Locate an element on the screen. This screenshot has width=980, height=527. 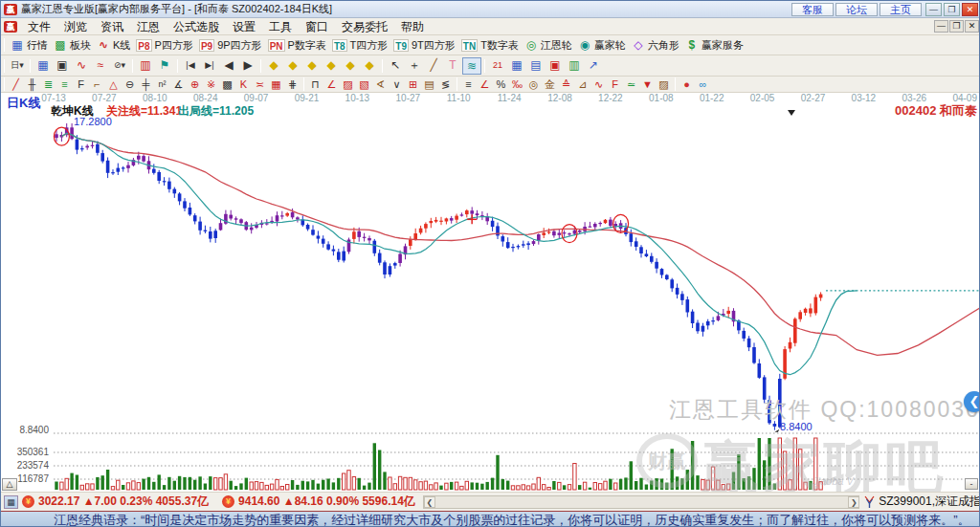
draw-button-43: ● is located at coordinates (687, 84).